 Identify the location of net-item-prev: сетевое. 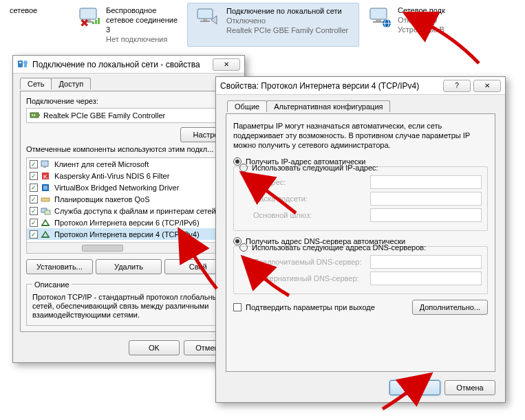
(36, 25).